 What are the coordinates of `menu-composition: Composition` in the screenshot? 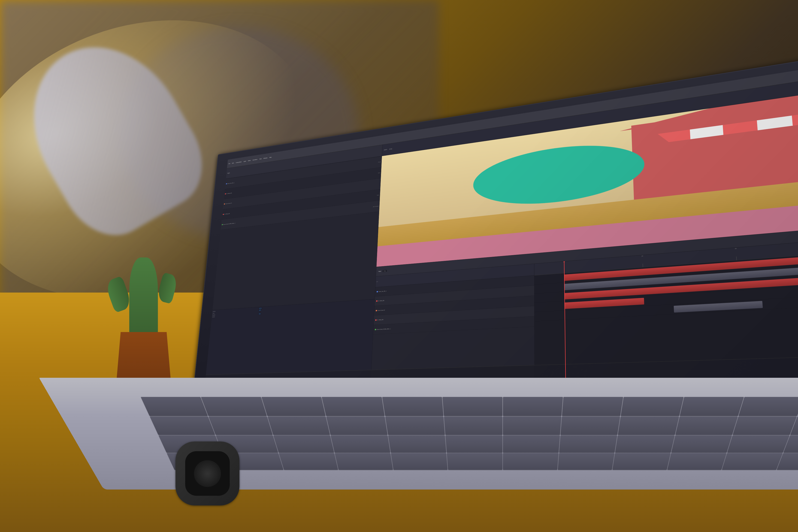 It's located at (239, 162).